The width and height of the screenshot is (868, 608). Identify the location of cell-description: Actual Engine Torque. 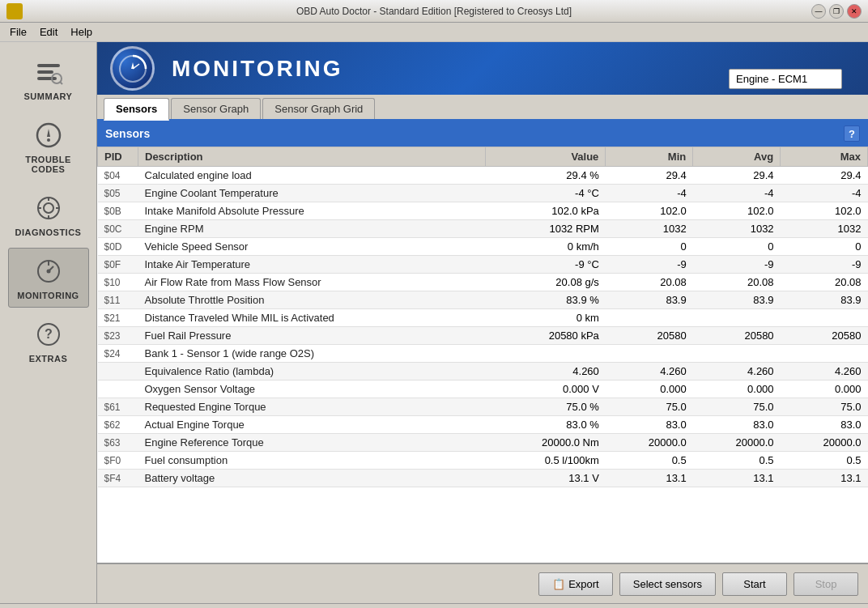
(313, 425).